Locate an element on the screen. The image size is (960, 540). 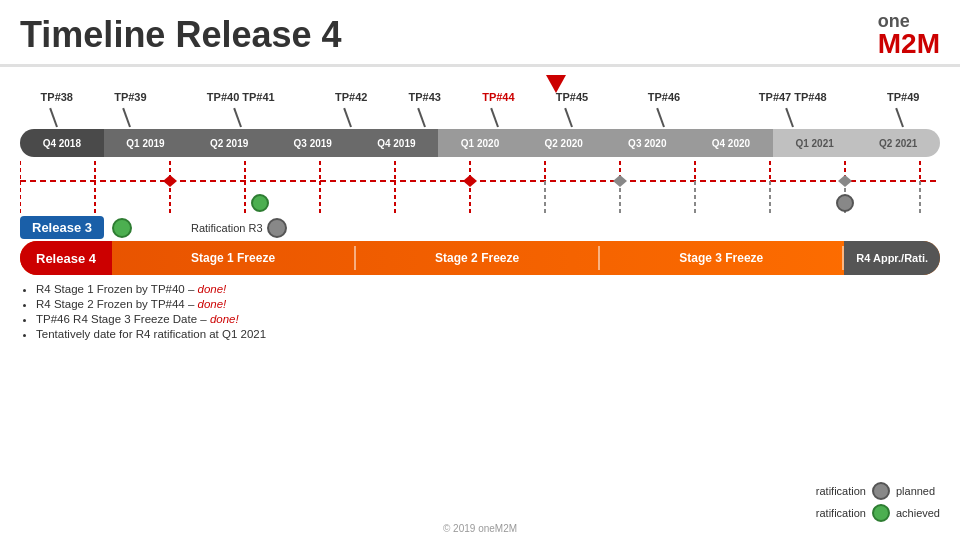
bullet-item: TP#46 R4 Stage 3 Freeze Date – done! is located at coordinates (498, 319).